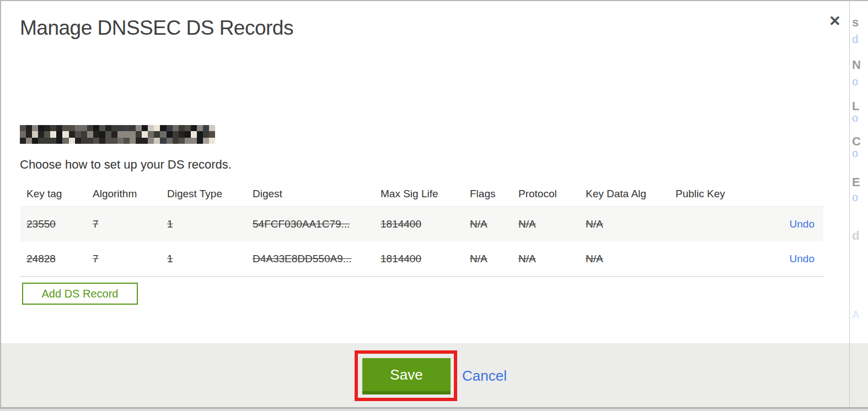 This screenshot has height=411, width=868. What do you see at coordinates (835, 21) in the screenshot?
I see `close-icon: ✕` at bounding box center [835, 21].